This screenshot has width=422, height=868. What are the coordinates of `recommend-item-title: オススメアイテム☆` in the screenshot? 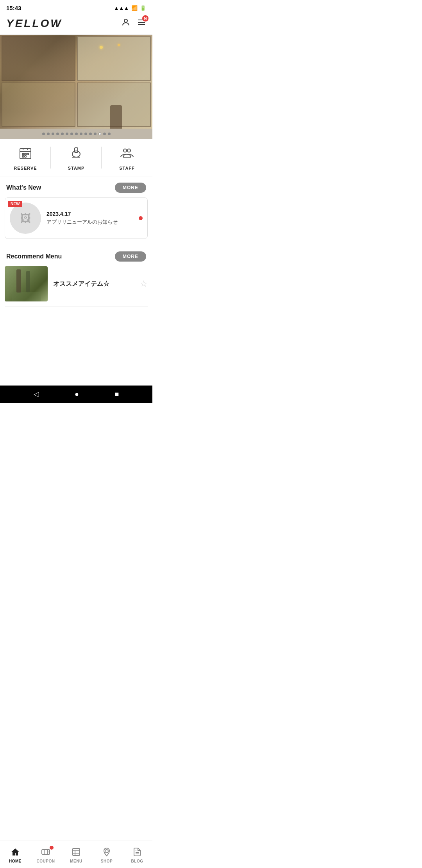 It's located at (94, 284).